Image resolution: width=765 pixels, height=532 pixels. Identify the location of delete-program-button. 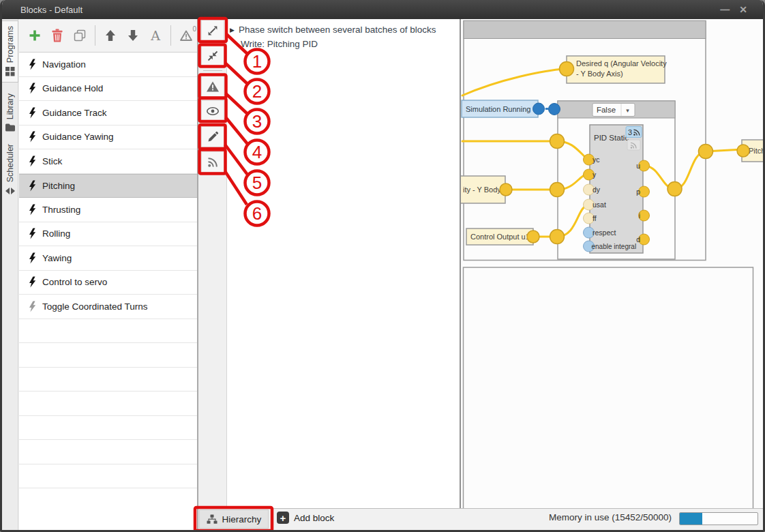
(57, 35).